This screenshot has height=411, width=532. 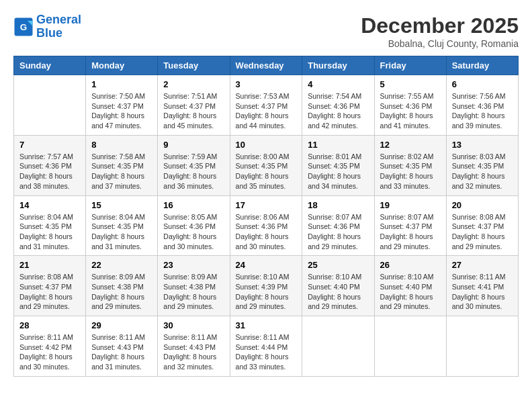 What do you see at coordinates (266, 172) in the screenshot?
I see `day-info: Sunrise: 8:00 AM Sunset: 4:35 PM Dayligh…` at bounding box center [266, 172].